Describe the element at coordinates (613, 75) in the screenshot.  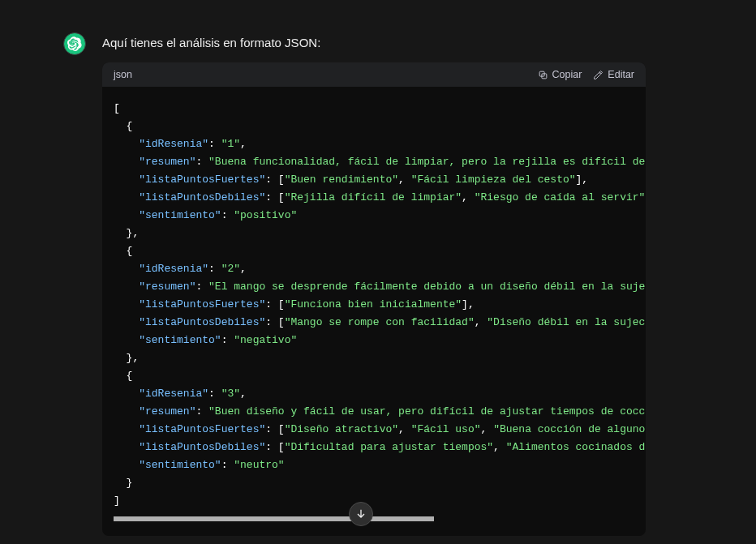
I see `edit-button: Editar` at that location.